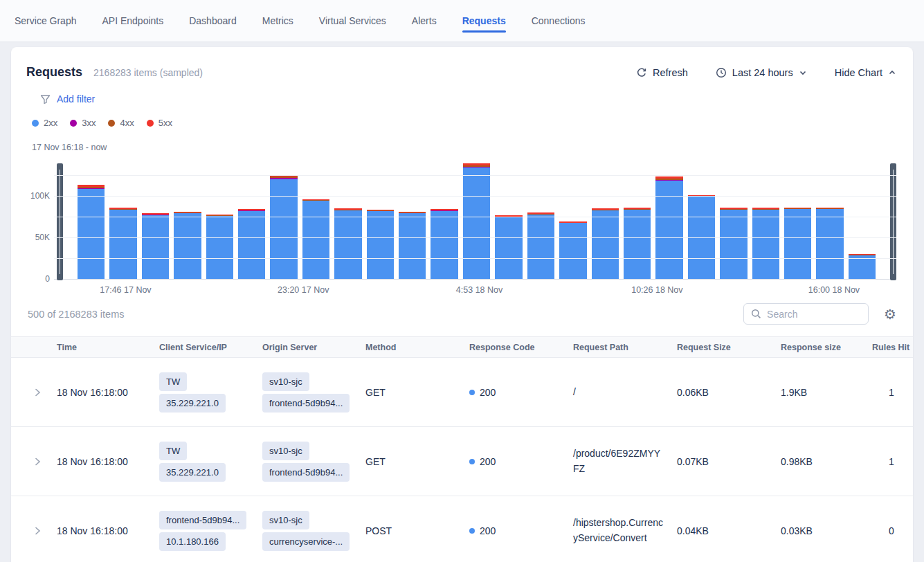 This screenshot has height=562, width=924. I want to click on cell-method: GET, so click(417, 392).